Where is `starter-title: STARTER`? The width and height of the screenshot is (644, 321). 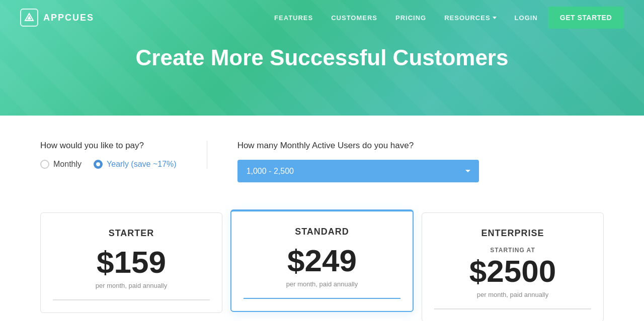 starter-title: STARTER is located at coordinates (131, 233).